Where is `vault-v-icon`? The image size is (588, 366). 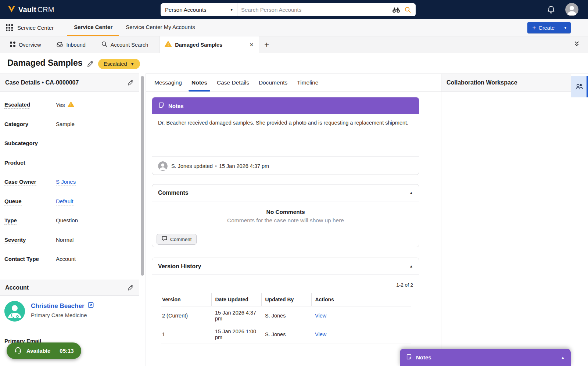 vault-v-icon is located at coordinates (12, 10).